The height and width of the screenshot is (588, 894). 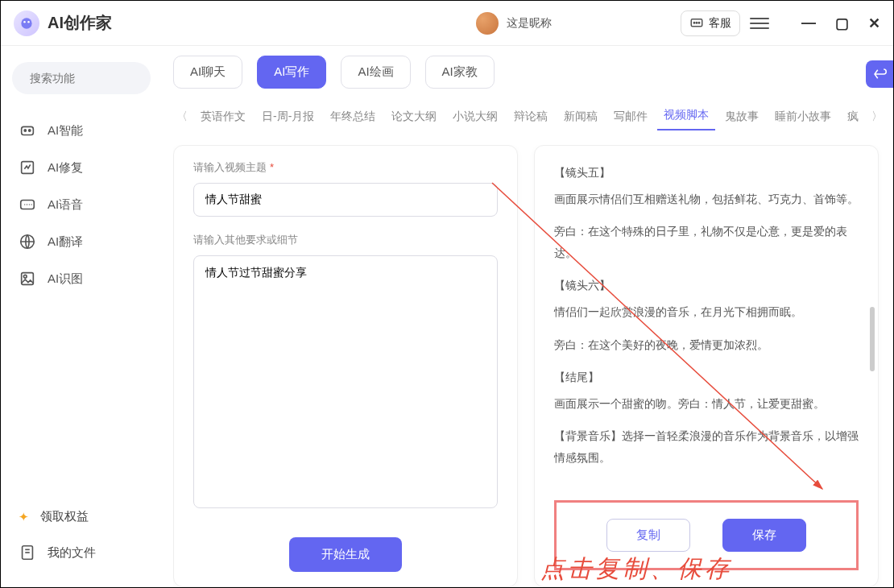 What do you see at coordinates (759, 23) in the screenshot?
I see `menu-icon` at bounding box center [759, 23].